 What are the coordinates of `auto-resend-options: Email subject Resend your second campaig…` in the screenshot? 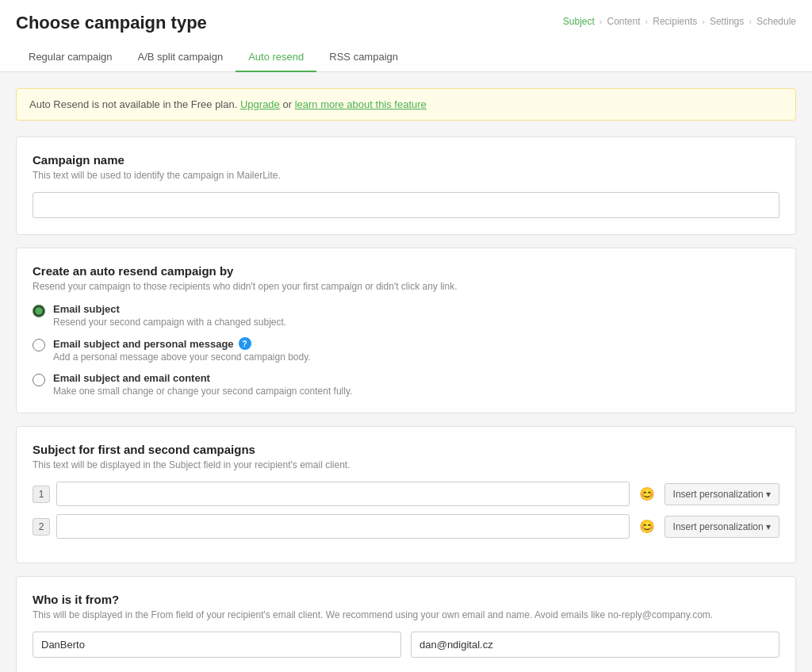 It's located at (406, 350).